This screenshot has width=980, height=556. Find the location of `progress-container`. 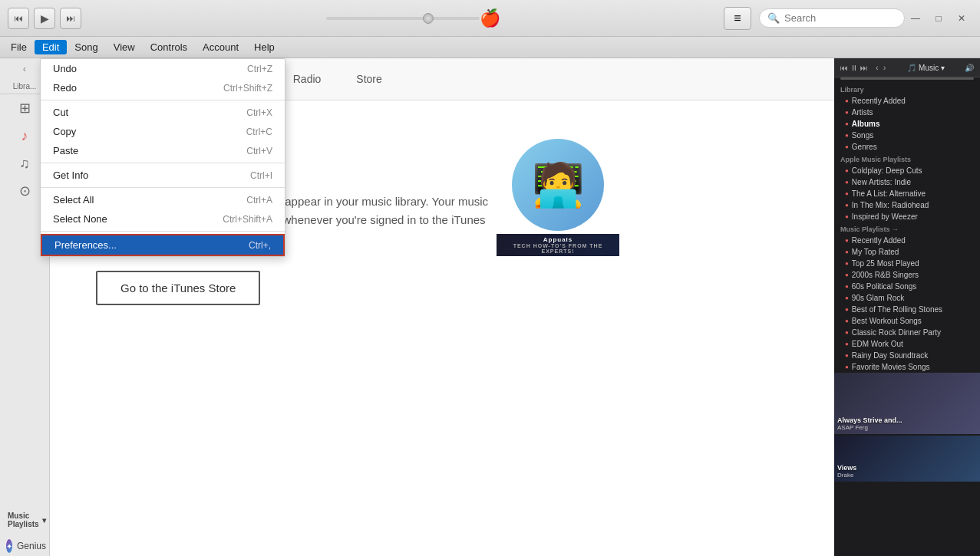

progress-container is located at coordinates (402, 18).